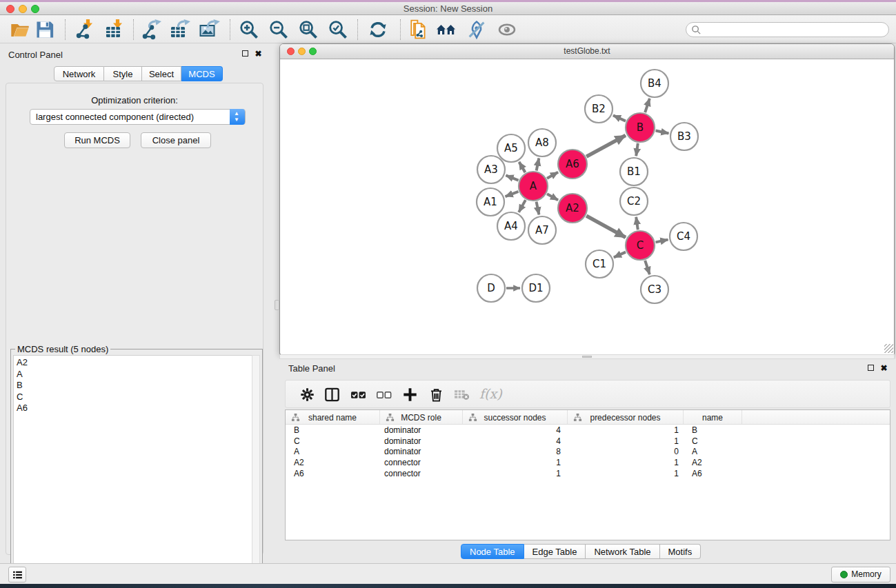 This screenshot has width=896, height=588. What do you see at coordinates (20, 30) in the screenshot?
I see `open-session-icon` at bounding box center [20, 30].